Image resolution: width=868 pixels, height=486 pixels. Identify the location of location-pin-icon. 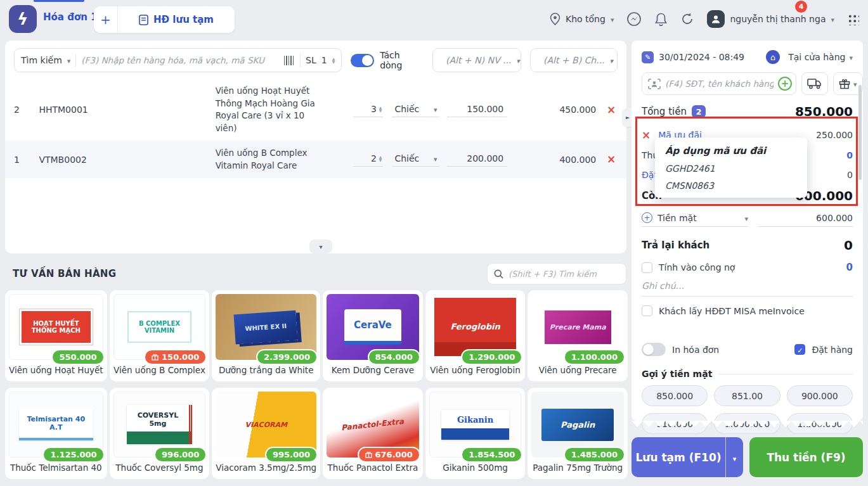
(555, 19).